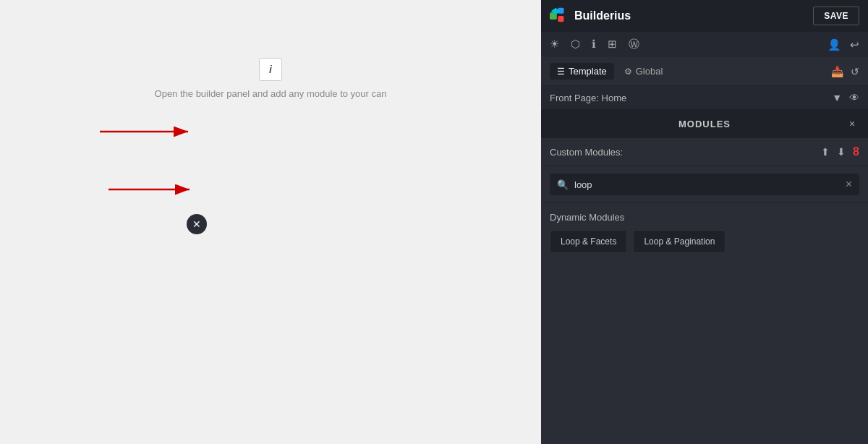  What do you see at coordinates (603, 16) in the screenshot?
I see `brand-name: Builderius` at bounding box center [603, 16].